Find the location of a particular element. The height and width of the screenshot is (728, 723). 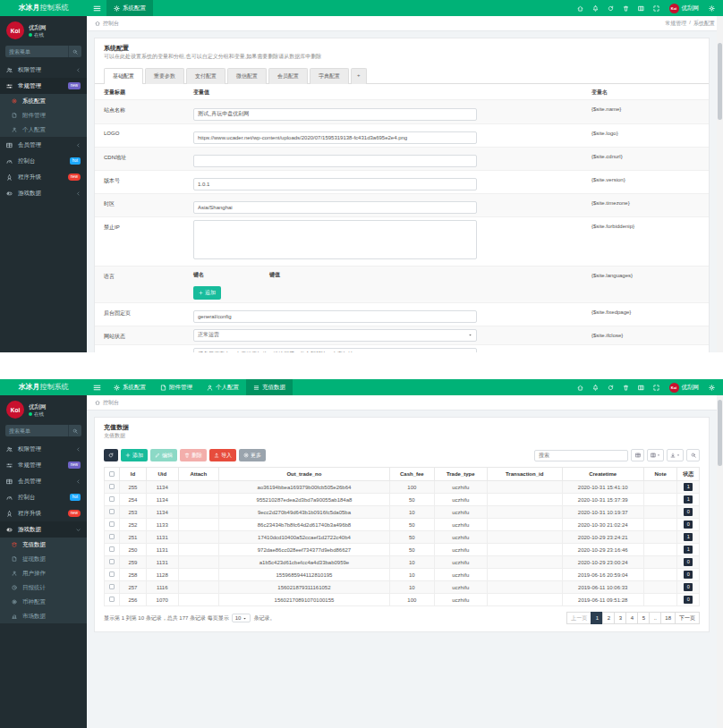

sidebar-item-日报统计: 日报统计 is located at coordinates (43, 588).